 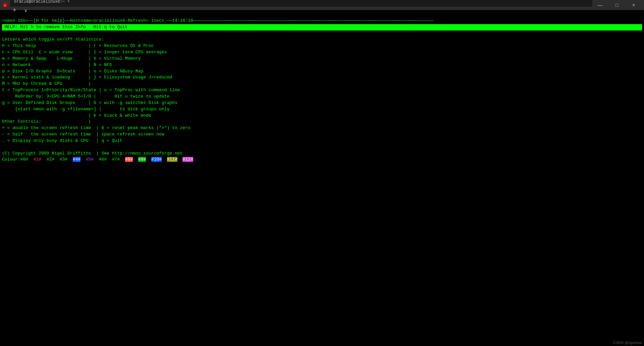 I want to click on copyright: (C) Copyright 2009 Nigel Griffiths | See…, so click(x=92, y=154).